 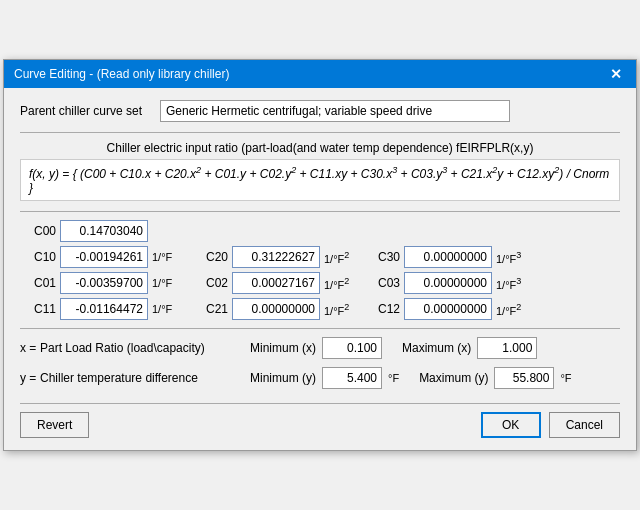 What do you see at coordinates (382, 309) in the screenshot?
I see `c12-label: C12` at bounding box center [382, 309].